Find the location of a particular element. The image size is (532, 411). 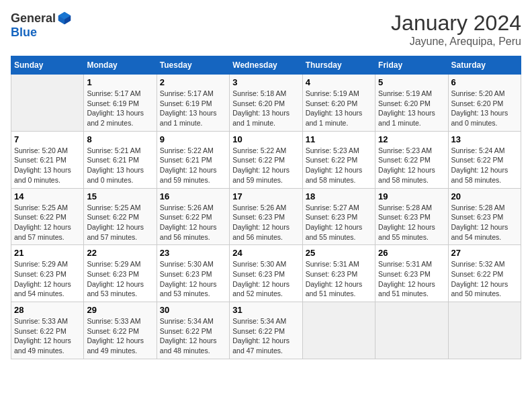

day-number: 22 is located at coordinates (120, 253).